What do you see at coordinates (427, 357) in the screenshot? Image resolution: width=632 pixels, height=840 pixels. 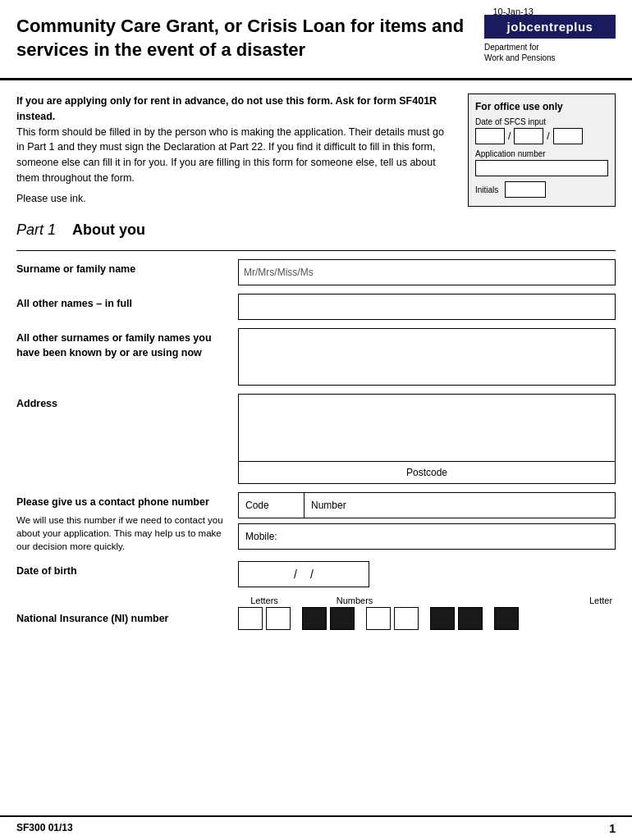 I see `other-surnames-input` at bounding box center [427, 357].